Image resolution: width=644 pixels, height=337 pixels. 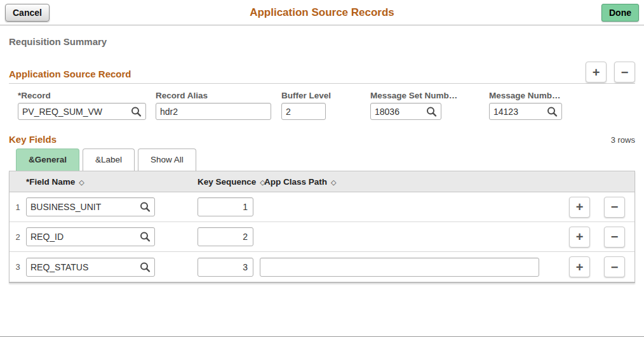 What do you see at coordinates (623, 140) in the screenshot?
I see `row-count-label: 3 rows` at bounding box center [623, 140].